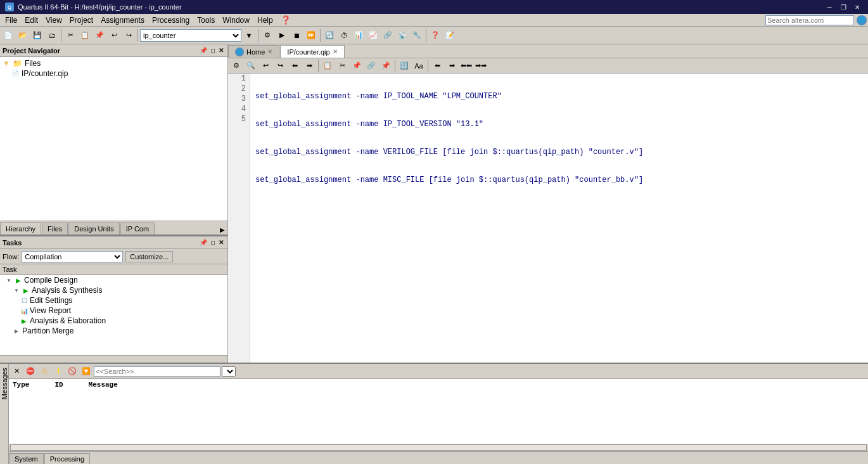 The height and width of the screenshot is (464, 868). What do you see at coordinates (32, 20) in the screenshot?
I see `menu-edit: Edit` at bounding box center [32, 20].